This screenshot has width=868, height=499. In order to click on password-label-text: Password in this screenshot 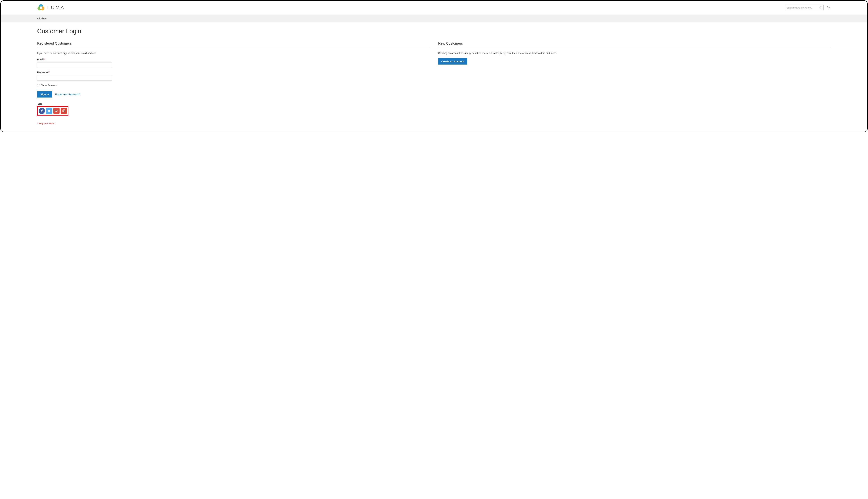, I will do `click(43, 72)`.